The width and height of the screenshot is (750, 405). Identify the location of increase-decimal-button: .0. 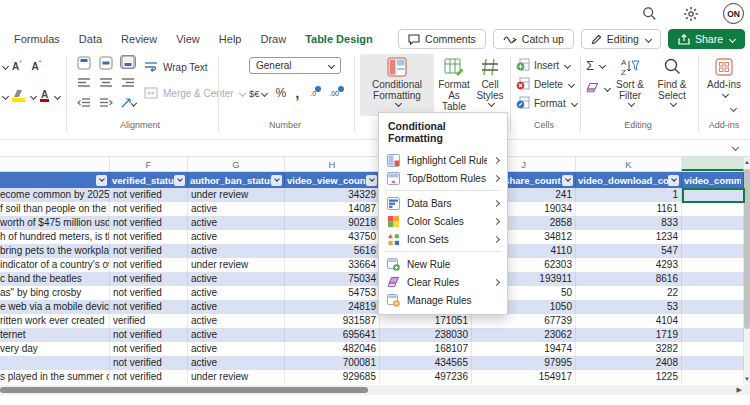
(313, 94).